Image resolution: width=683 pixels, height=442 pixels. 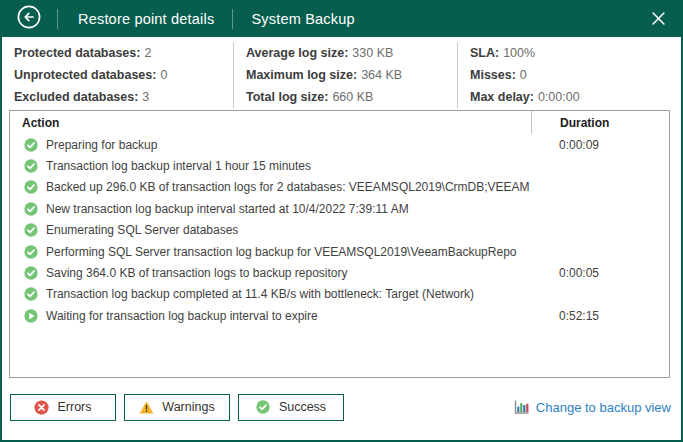 What do you see at coordinates (576, 97) in the screenshot?
I see `stat-max-delay: Max delay:0:00:00` at bounding box center [576, 97].